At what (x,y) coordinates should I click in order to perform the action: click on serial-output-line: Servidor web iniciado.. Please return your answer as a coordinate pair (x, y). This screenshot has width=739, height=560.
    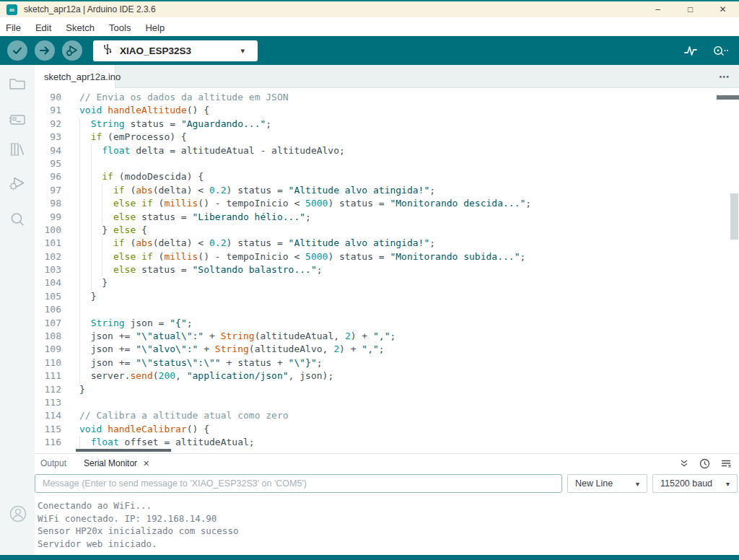
    Looking at the image, I should click on (388, 544).